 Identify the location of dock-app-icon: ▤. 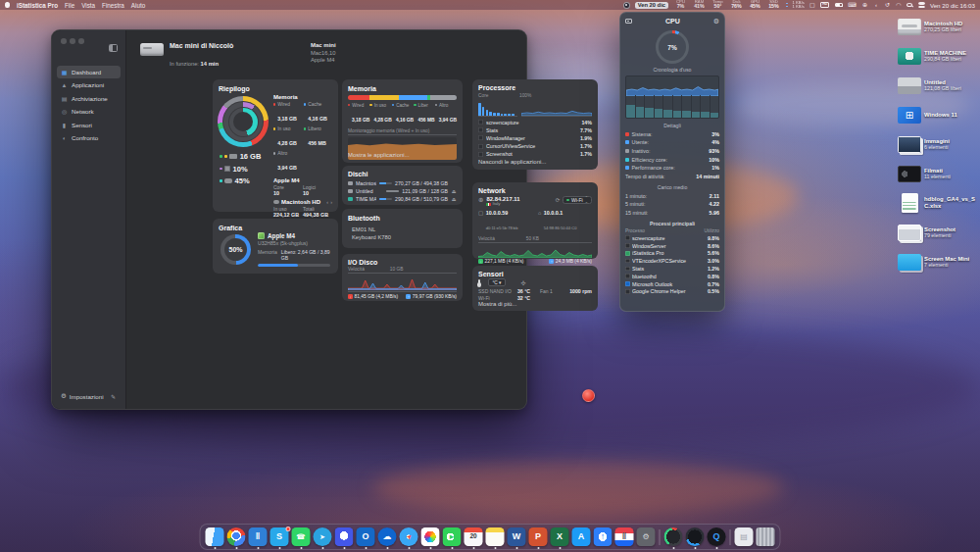
(745, 537).